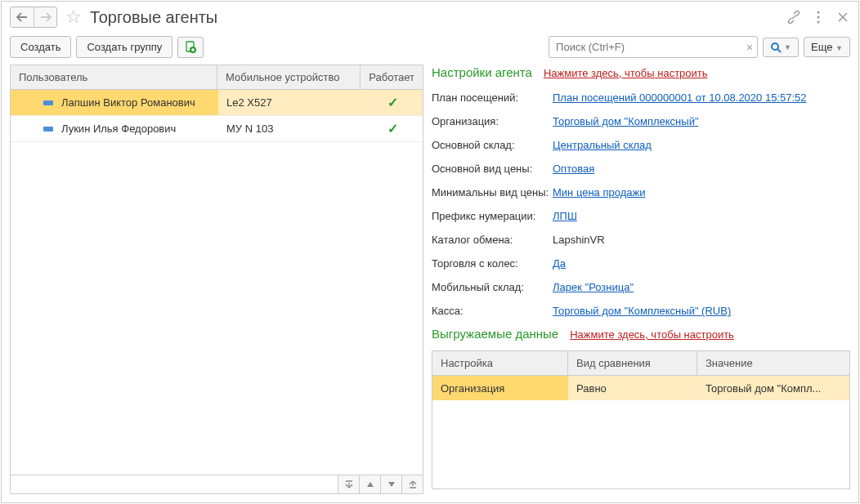  What do you see at coordinates (290, 129) in the screenshot?
I see `device-name: МУ N 103` at bounding box center [290, 129].